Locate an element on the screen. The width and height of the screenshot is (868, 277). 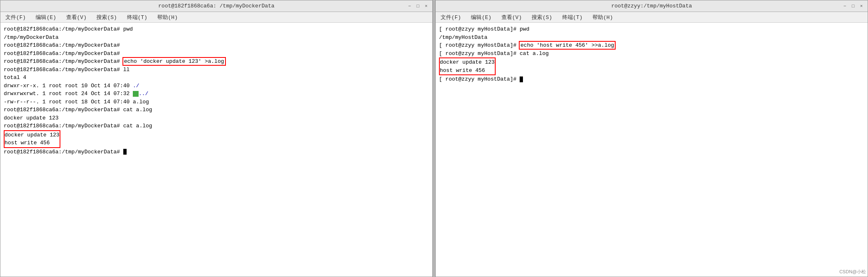
left-prompt-final: root@182f1868ca6a:/tmp/myDockerData# is located at coordinates (216, 152).